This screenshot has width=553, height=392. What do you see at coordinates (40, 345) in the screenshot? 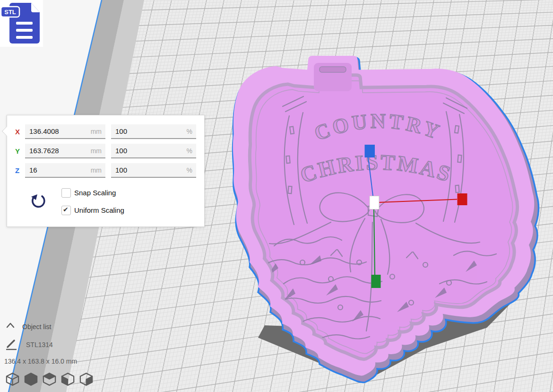
I see `object-list-item: STL1314` at bounding box center [40, 345].